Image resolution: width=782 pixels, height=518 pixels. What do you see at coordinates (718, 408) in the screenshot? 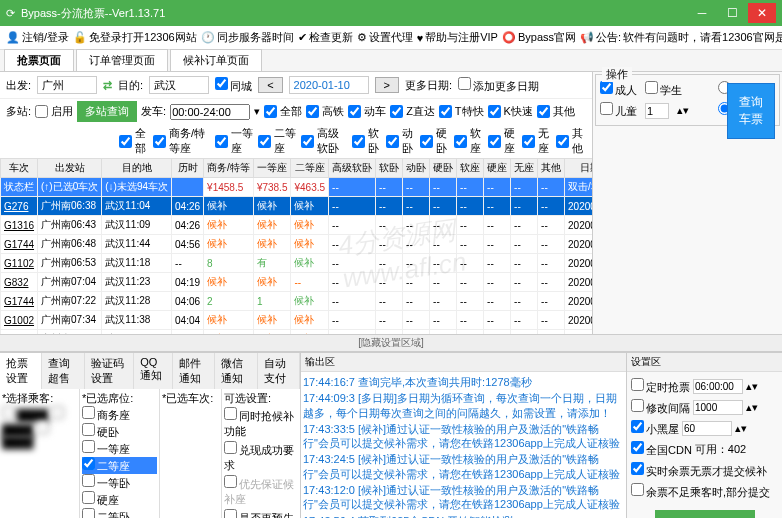
I see `interval-input` at bounding box center [718, 408].